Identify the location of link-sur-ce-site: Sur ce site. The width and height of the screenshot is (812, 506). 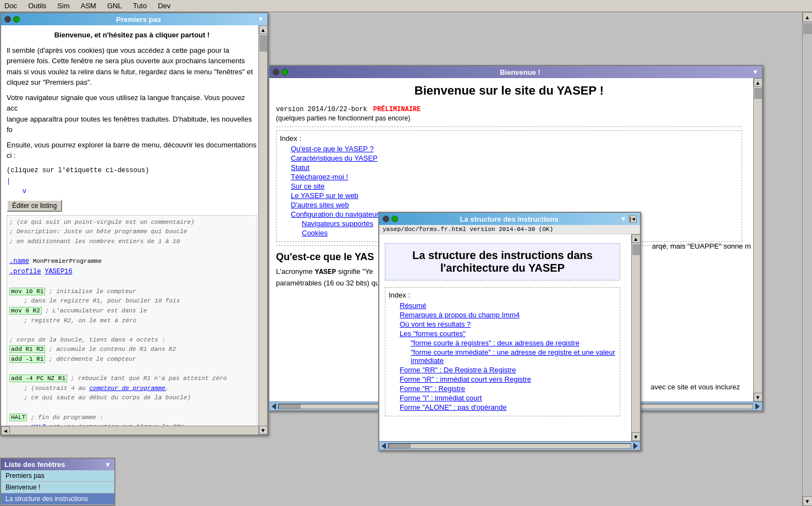
(515, 186).